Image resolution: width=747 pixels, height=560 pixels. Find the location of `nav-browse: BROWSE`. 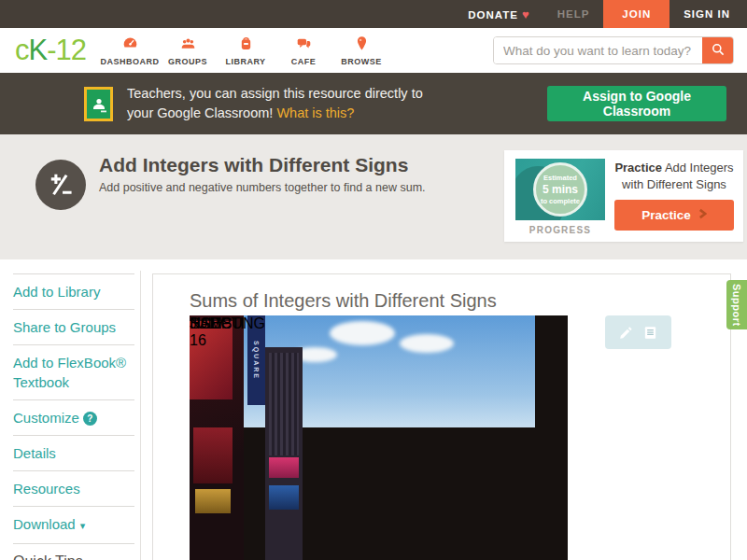

nav-browse: BROWSE is located at coordinates (361, 50).